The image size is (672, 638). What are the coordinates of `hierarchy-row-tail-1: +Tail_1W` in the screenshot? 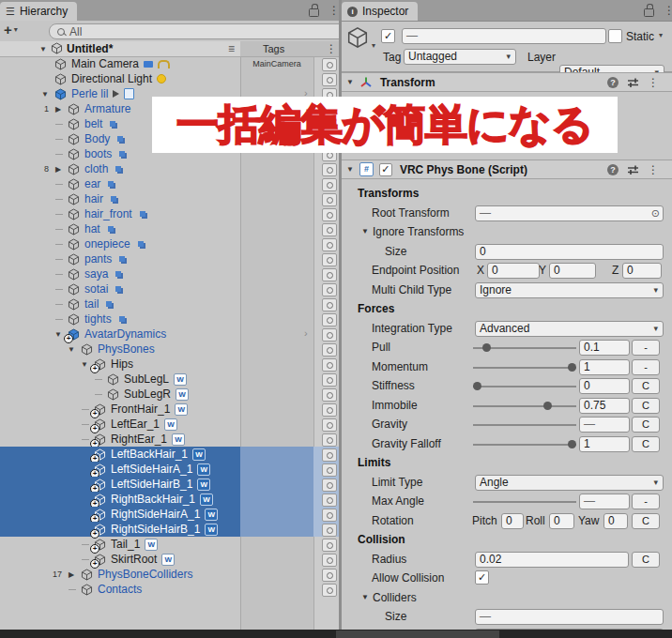 It's located at (169, 544).